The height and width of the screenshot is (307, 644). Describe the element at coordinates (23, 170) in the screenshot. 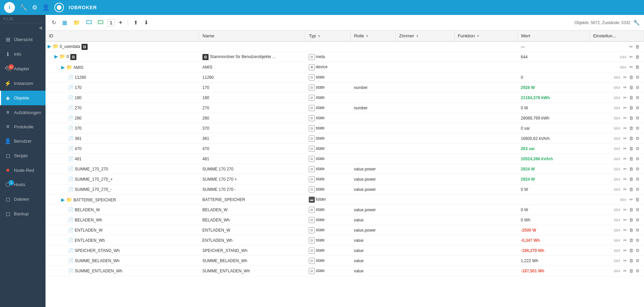

I see `sidebar-item-node-red: ■ Node-Red` at that location.